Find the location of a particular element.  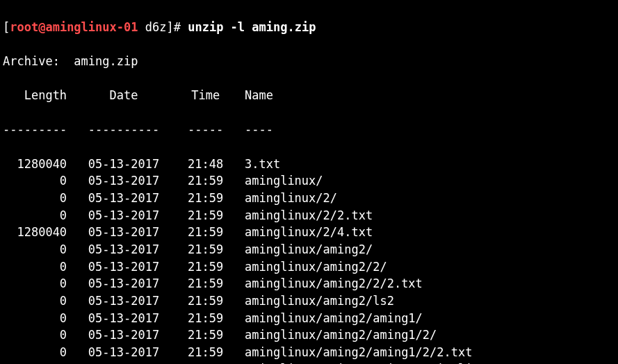

row-name: aminglinux/2/2.txt is located at coordinates (309, 215).